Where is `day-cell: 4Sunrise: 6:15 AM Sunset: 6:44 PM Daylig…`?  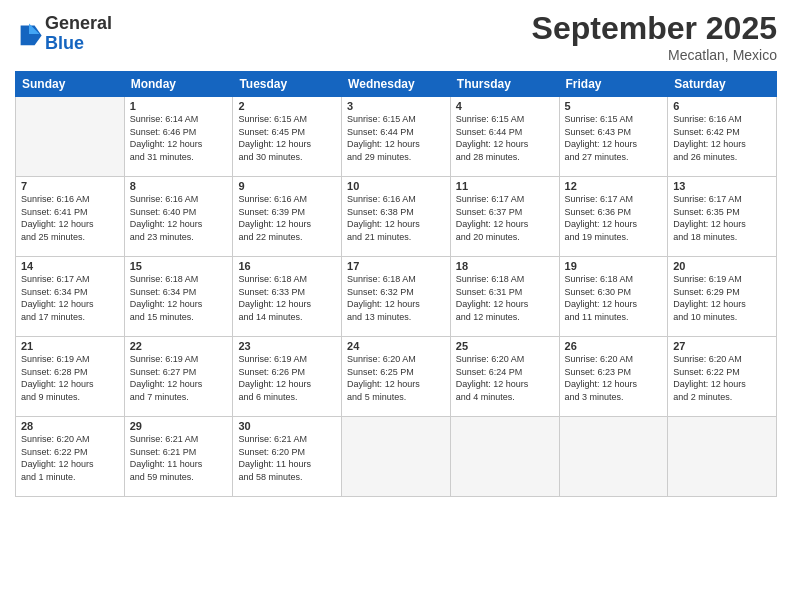 day-cell: 4Sunrise: 6:15 AM Sunset: 6:44 PM Daylig… is located at coordinates (504, 137).